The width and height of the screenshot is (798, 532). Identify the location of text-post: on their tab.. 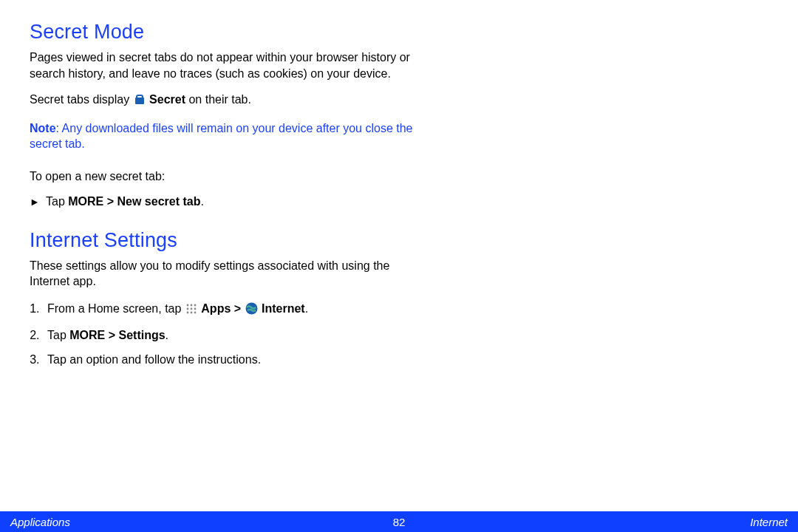
(219, 99).